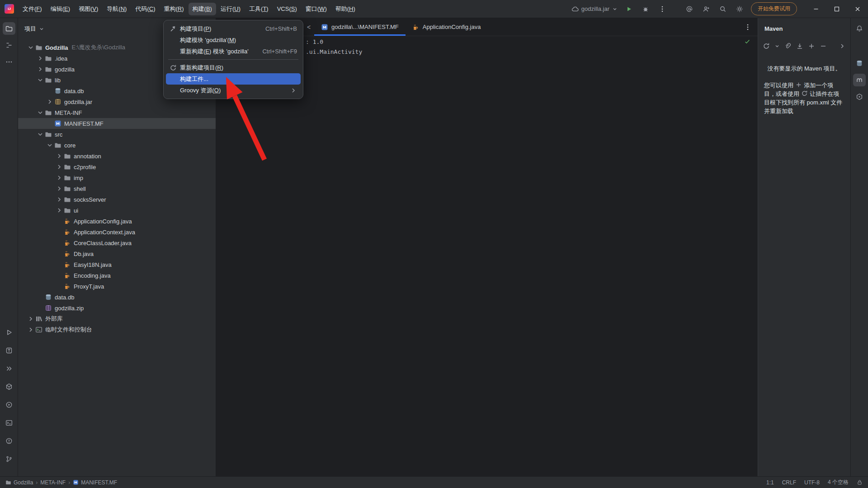 The image size is (868, 488). Describe the element at coordinates (9, 441) in the screenshot. I see `problems-tool-icon` at that location.